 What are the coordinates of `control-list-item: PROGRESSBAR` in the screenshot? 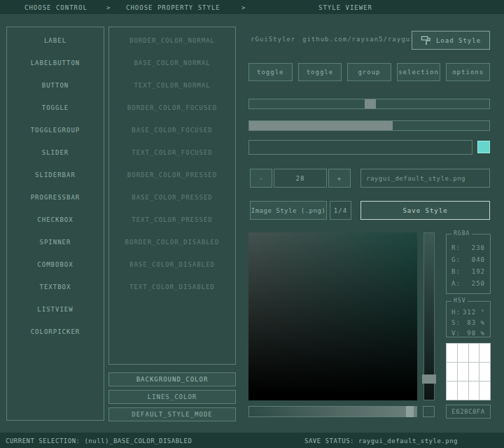 It's located at (55, 197).